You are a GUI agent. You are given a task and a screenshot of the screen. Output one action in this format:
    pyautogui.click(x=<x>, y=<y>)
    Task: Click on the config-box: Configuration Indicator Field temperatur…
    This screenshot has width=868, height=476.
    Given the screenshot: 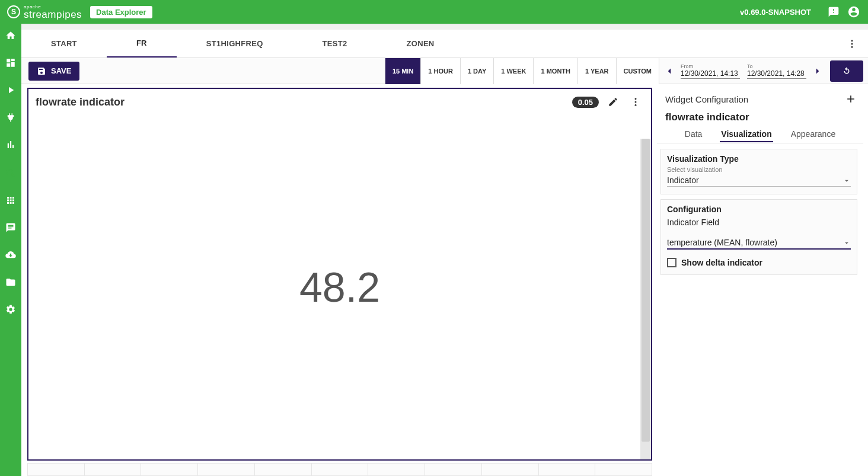 What is the action you would take?
    pyautogui.click(x=759, y=237)
    